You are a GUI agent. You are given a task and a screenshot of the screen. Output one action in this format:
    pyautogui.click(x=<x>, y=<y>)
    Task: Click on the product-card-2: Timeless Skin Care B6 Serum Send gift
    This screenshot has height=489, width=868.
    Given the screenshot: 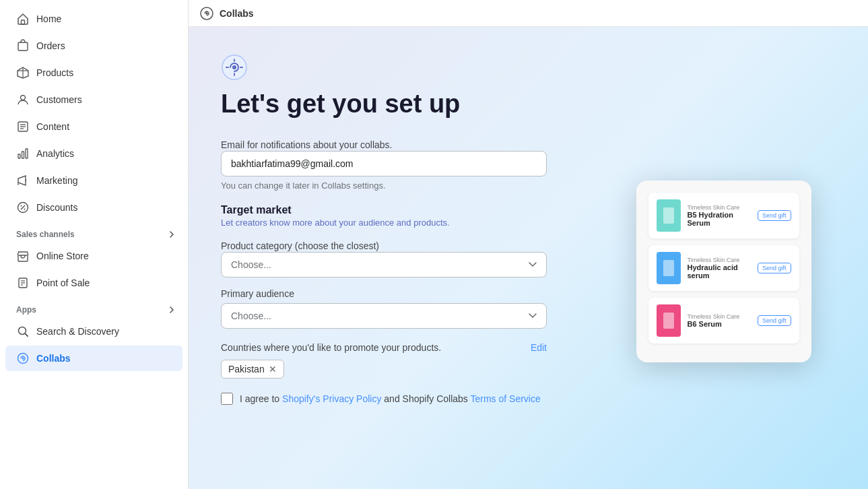 What is the action you would take?
    pyautogui.click(x=724, y=321)
    